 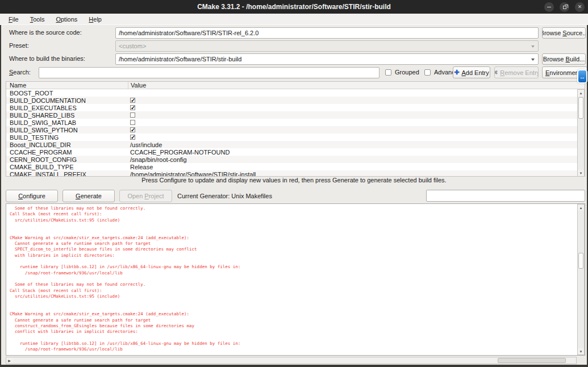 What do you see at coordinates (496, 73) in the screenshot?
I see `remove-icon: ✖` at bounding box center [496, 73].